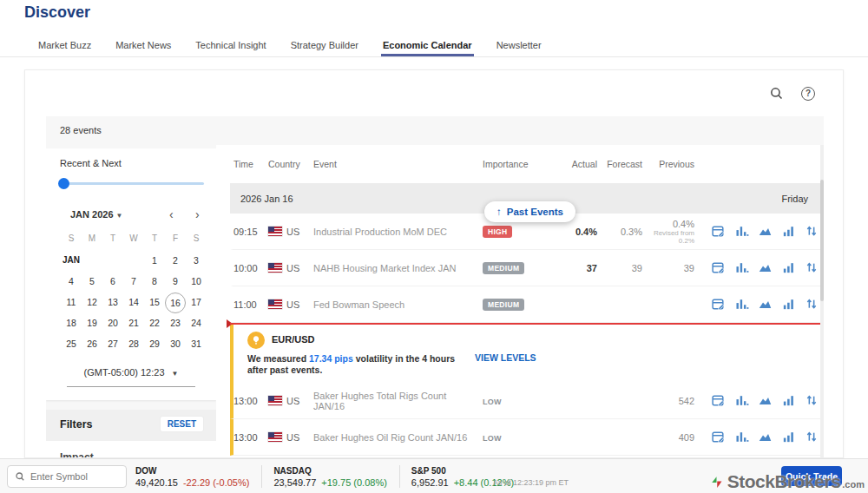 Image resolution: width=868 pixels, height=493 pixels. What do you see at coordinates (132, 184) in the screenshot?
I see `recent-next-slider` at bounding box center [132, 184].